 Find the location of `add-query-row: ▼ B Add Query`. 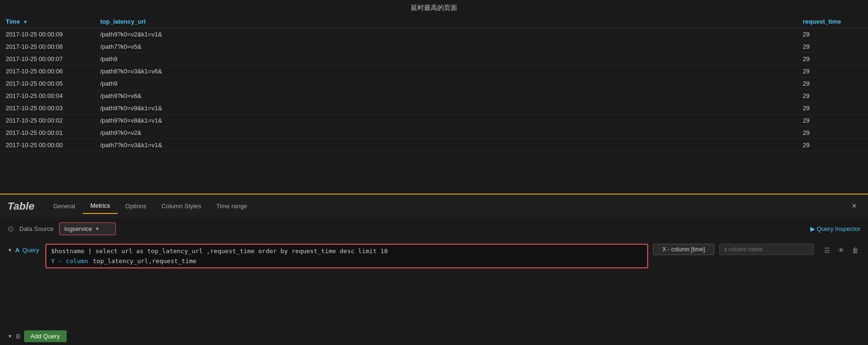

add-query-row: ▼ B Add Query is located at coordinates (434, 336).